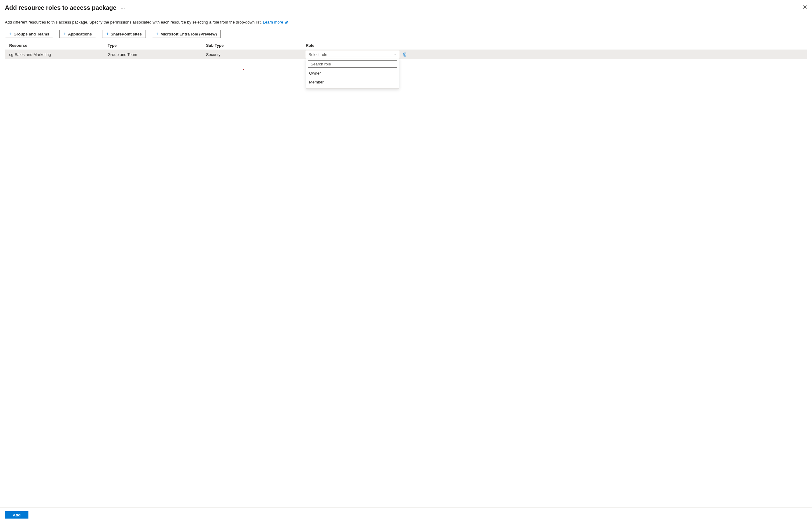 This screenshot has width=812, height=521. Describe the element at coordinates (157, 45) in the screenshot. I see `col-header-type: Type` at that location.